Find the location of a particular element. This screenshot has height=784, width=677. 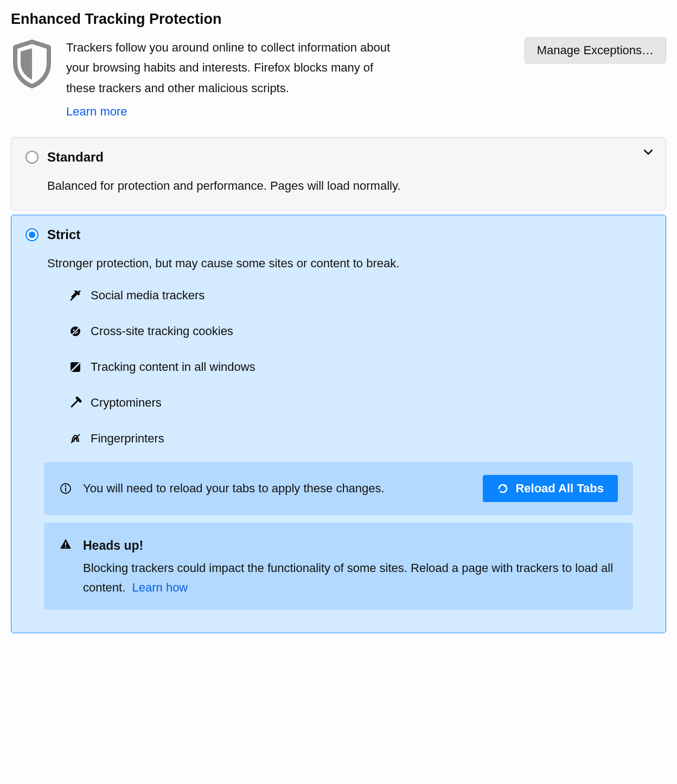

fingerprint-icon is located at coordinates (75, 439).